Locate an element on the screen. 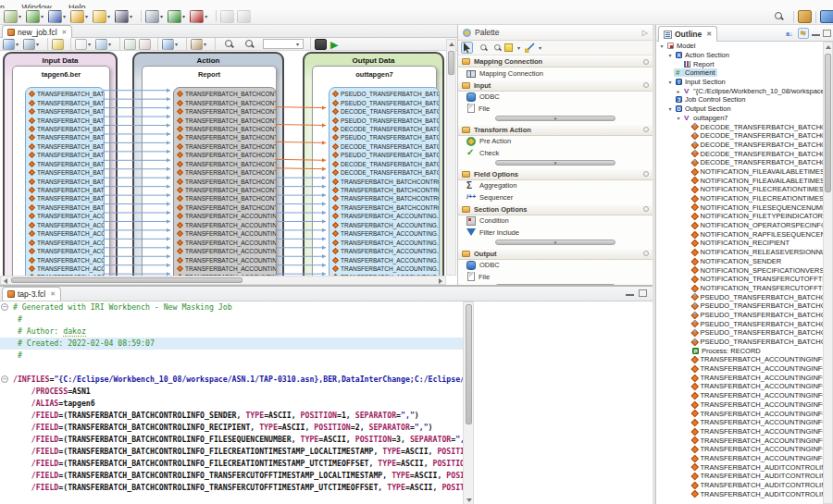 The width and height of the screenshot is (833, 504). tree-item: ▸V"{C:/Eclipse/Workbench_10_08/workspace… is located at coordinates (740, 91).